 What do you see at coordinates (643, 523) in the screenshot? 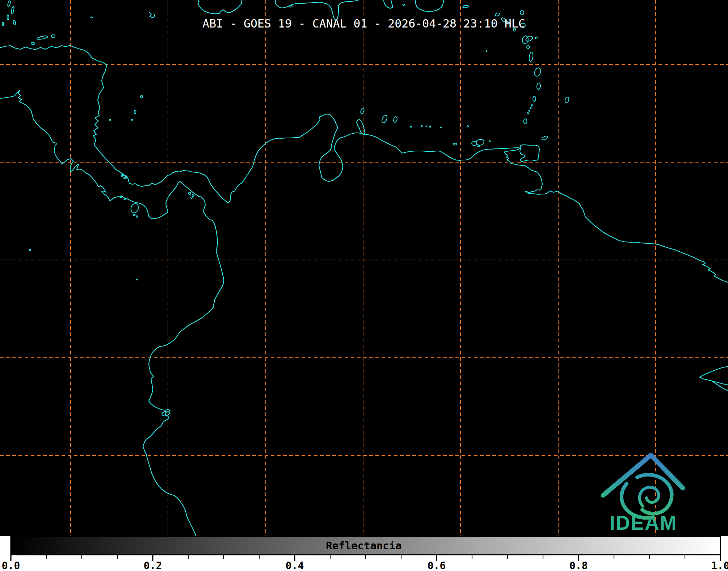
I see `ideam-logo-text: IDEAM` at bounding box center [643, 523].